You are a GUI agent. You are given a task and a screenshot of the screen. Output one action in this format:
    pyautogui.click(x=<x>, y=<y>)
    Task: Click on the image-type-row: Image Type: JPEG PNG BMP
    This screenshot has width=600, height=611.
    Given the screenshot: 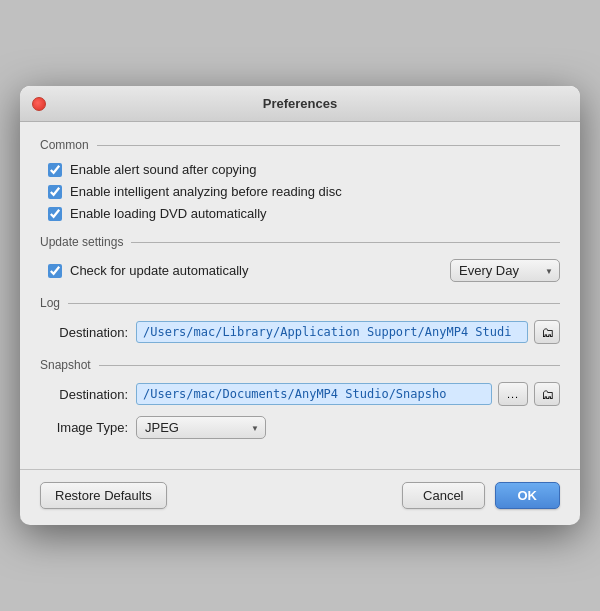 What is the action you would take?
    pyautogui.click(x=300, y=428)
    